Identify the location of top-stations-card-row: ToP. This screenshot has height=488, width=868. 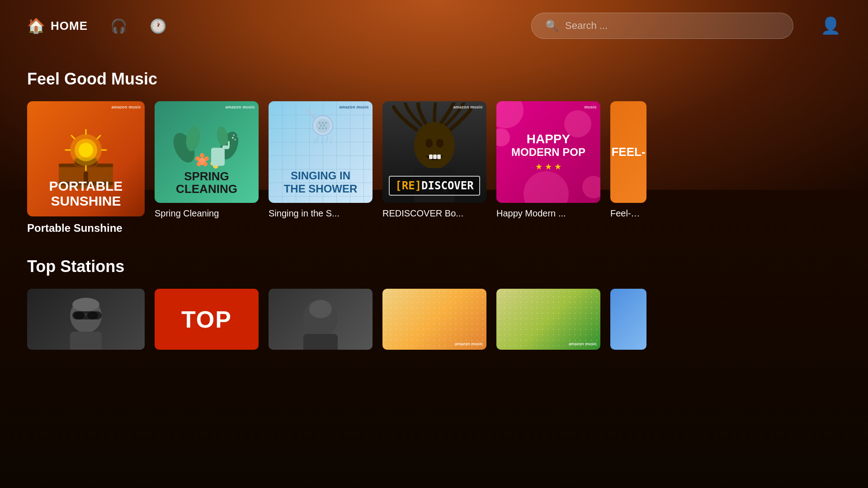
(434, 319).